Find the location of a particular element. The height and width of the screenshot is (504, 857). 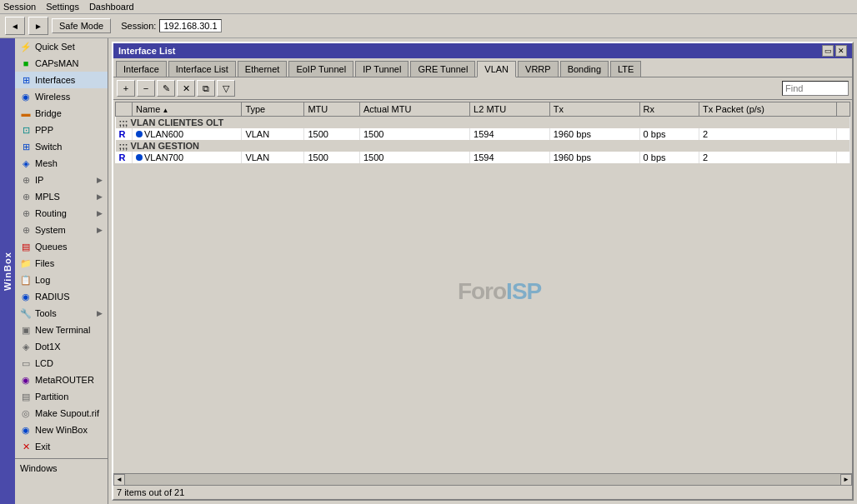

row-tx-vlan700: 1960 bps is located at coordinates (594, 157).